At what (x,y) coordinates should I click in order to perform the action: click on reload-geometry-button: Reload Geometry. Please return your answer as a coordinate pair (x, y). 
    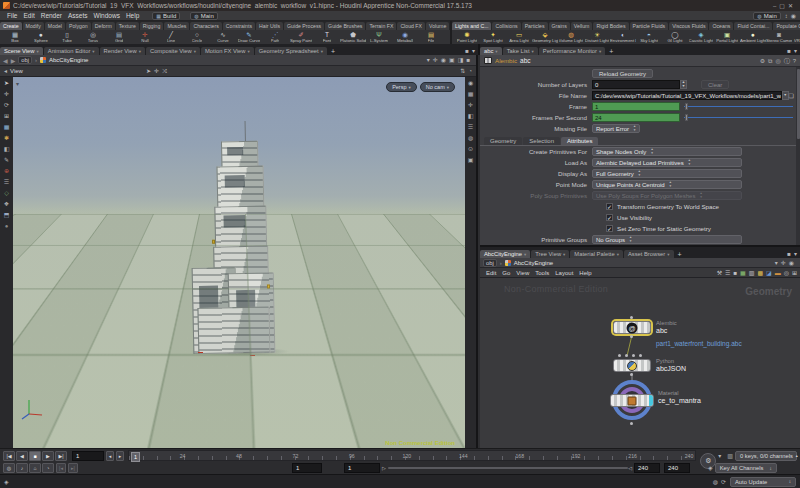
    Looking at the image, I should click on (622, 74).